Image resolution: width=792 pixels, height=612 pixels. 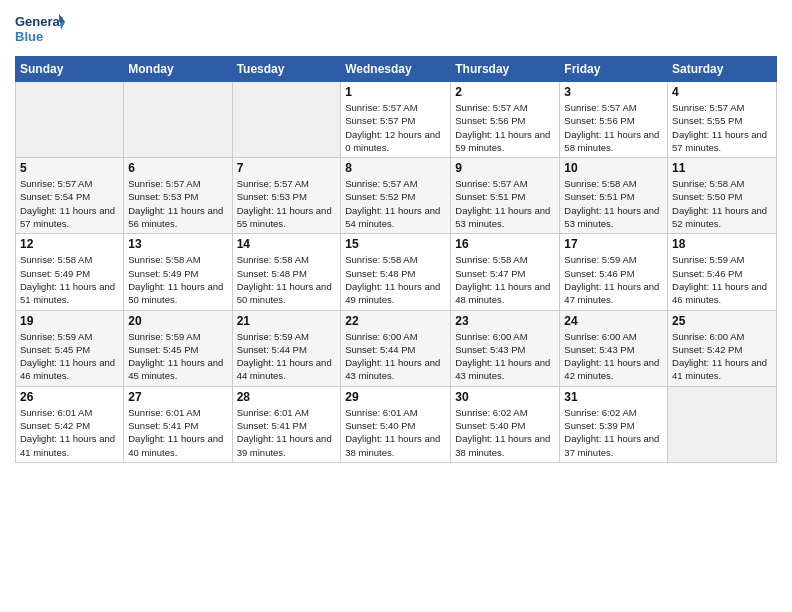 I want to click on calendar-cell: 28Sunrise: 6:01 AMSunset: 5:41 PMDayligh…, so click(x=286, y=424).